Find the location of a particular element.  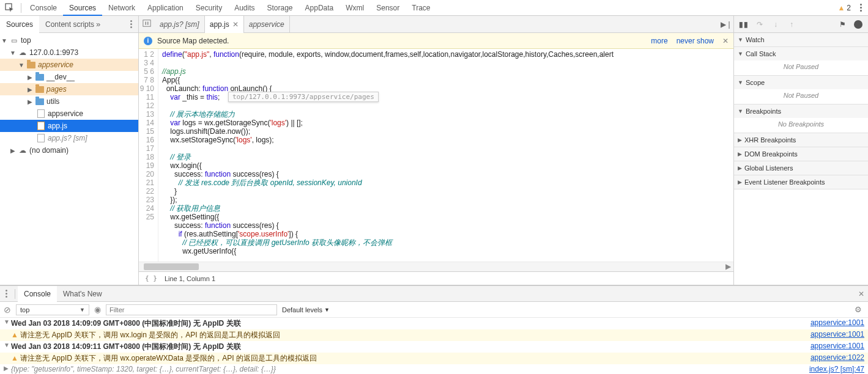

horizontal-scrollbar: ▶ is located at coordinates (436, 266).